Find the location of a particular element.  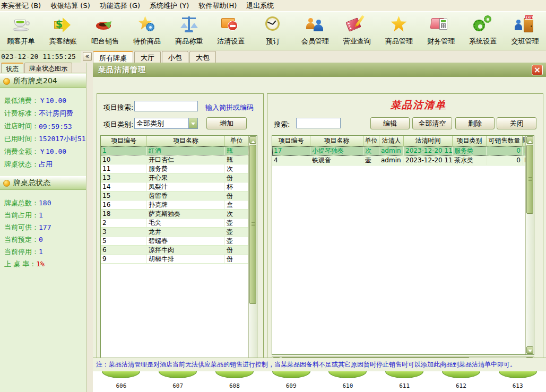

area-tab: 所有牌桌 is located at coordinates (113, 57).